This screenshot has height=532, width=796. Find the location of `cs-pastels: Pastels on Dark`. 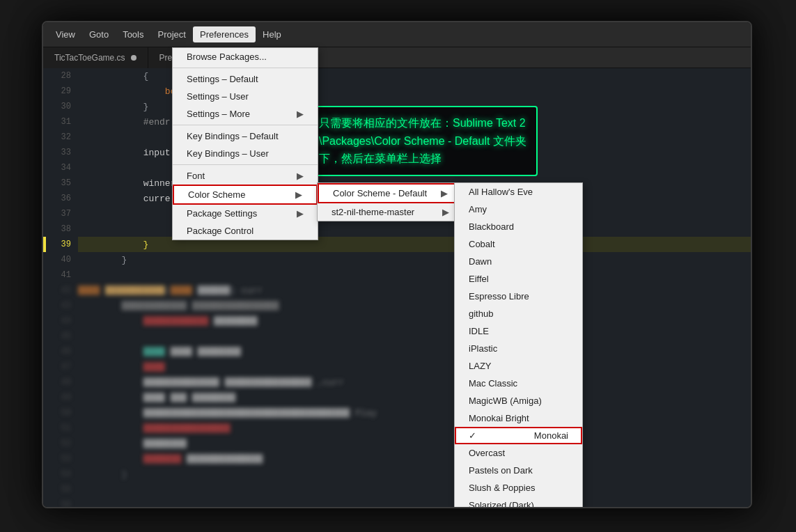

cs-pastels: Pastels on Dark is located at coordinates (518, 471).